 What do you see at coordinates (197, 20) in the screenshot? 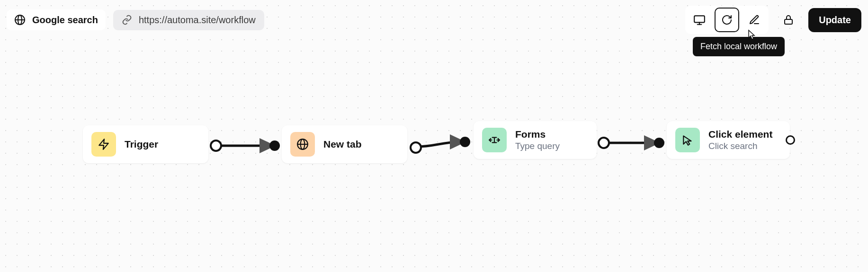
I see `workflow-url-text: https://automa.site/workflow` at bounding box center [197, 20].